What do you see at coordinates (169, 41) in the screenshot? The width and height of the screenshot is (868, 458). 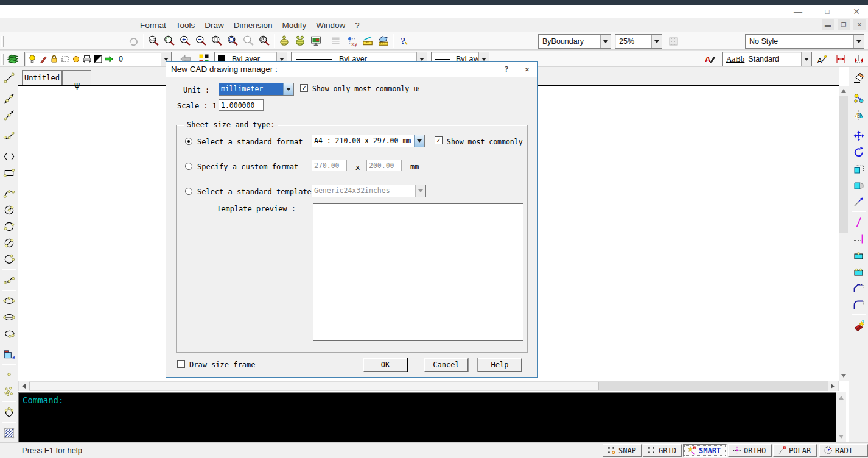 I see `zoom-dynamic-icon` at bounding box center [169, 41].